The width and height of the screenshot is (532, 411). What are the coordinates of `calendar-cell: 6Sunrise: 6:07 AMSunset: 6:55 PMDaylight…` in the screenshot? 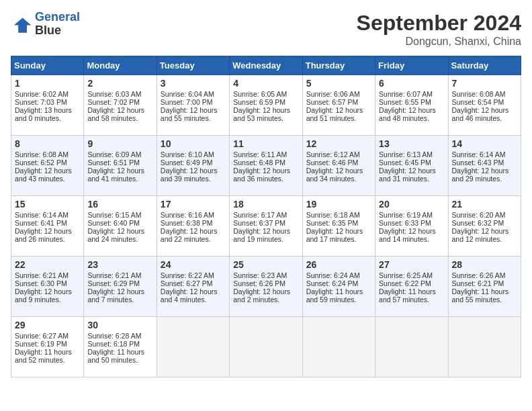 It's located at (412, 105).